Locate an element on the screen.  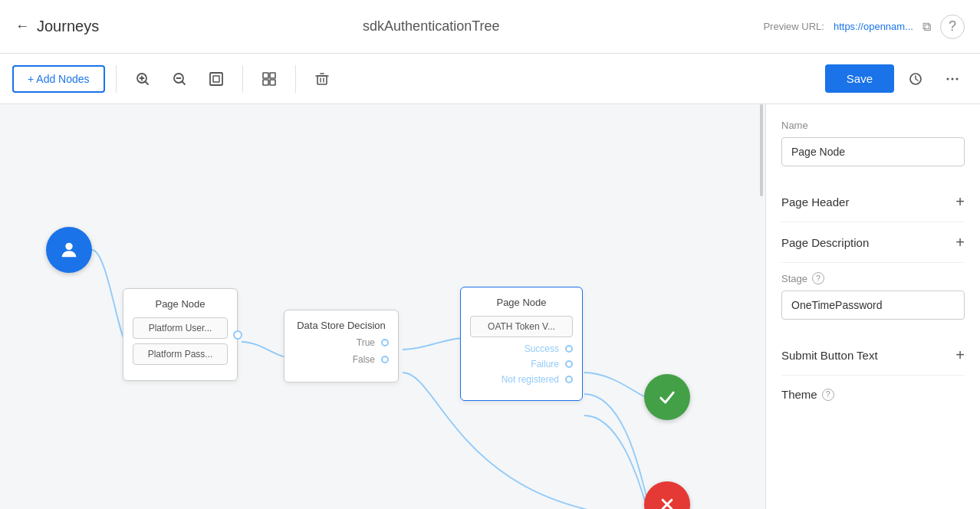
platform-pass-item: Platform Pass... is located at coordinates (180, 354).